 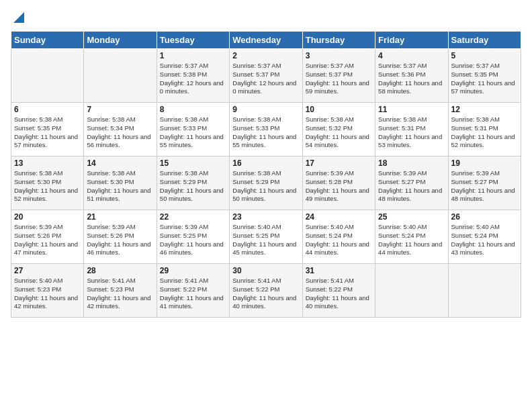 I want to click on logo, so click(x=18, y=17).